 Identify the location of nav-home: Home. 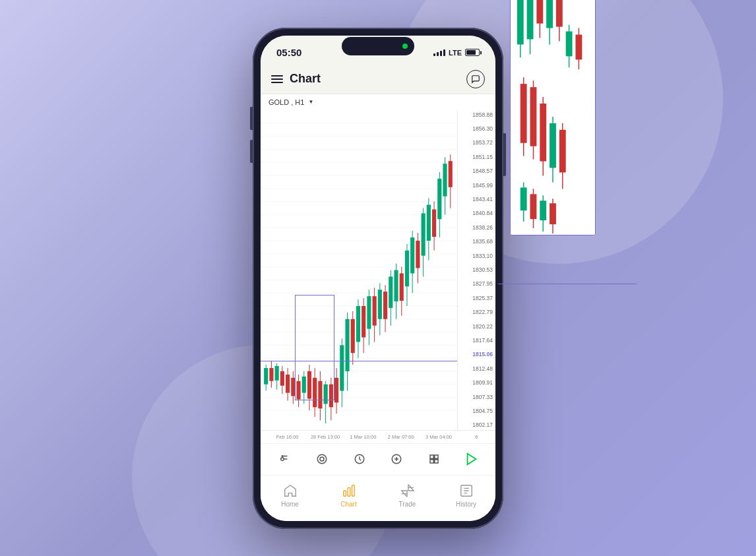
(290, 495).